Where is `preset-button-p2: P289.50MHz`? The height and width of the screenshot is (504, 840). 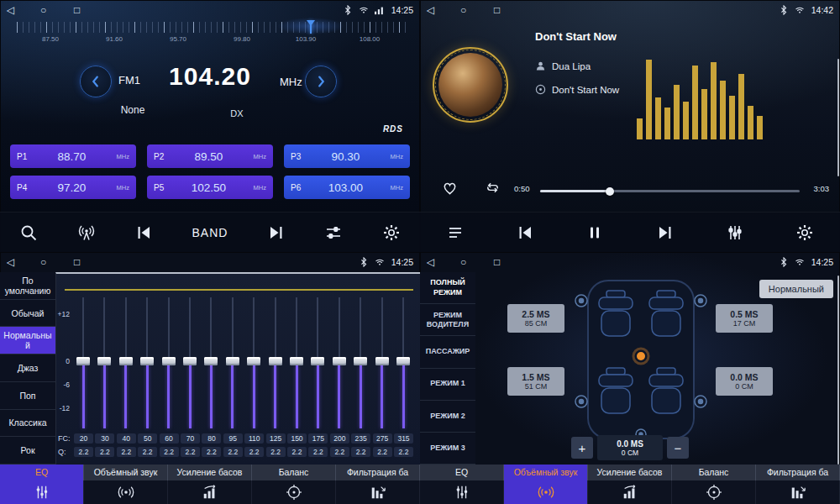
preset-button-p2: P289.50MHz is located at coordinates (210, 156).